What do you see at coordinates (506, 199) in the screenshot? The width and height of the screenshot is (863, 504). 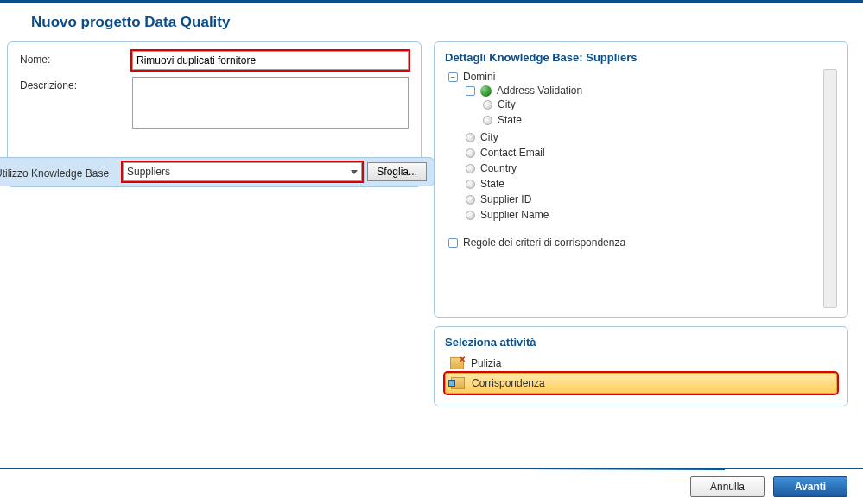 I see `tree-node-supplier-id: Supplier ID` at bounding box center [506, 199].